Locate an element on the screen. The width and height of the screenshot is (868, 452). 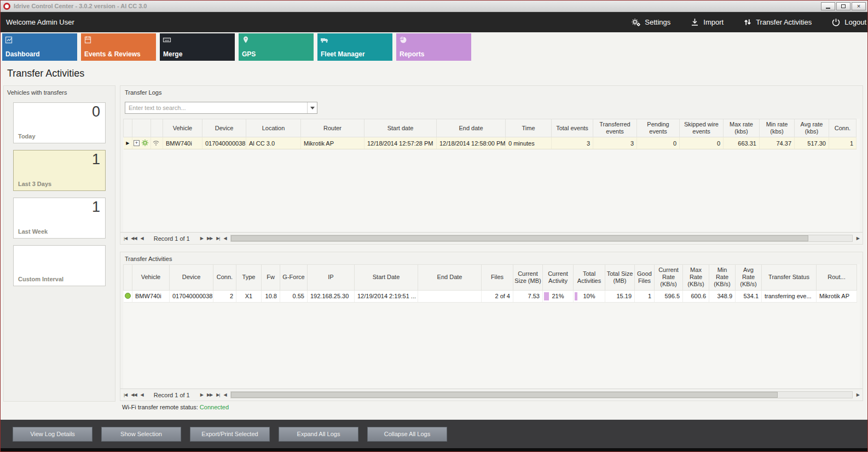
column-header-end-date: End date is located at coordinates (471, 128).